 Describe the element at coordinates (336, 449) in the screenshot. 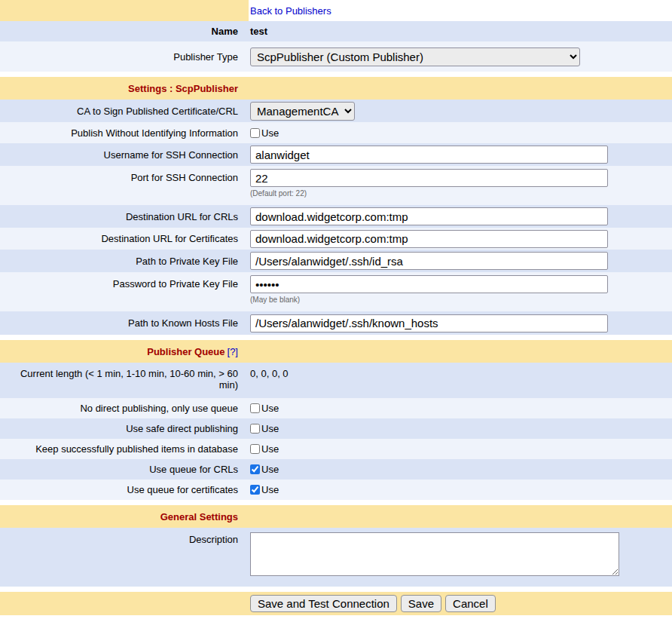

I see `row-keep-in-db: Keep successfully published items in dat…` at that location.